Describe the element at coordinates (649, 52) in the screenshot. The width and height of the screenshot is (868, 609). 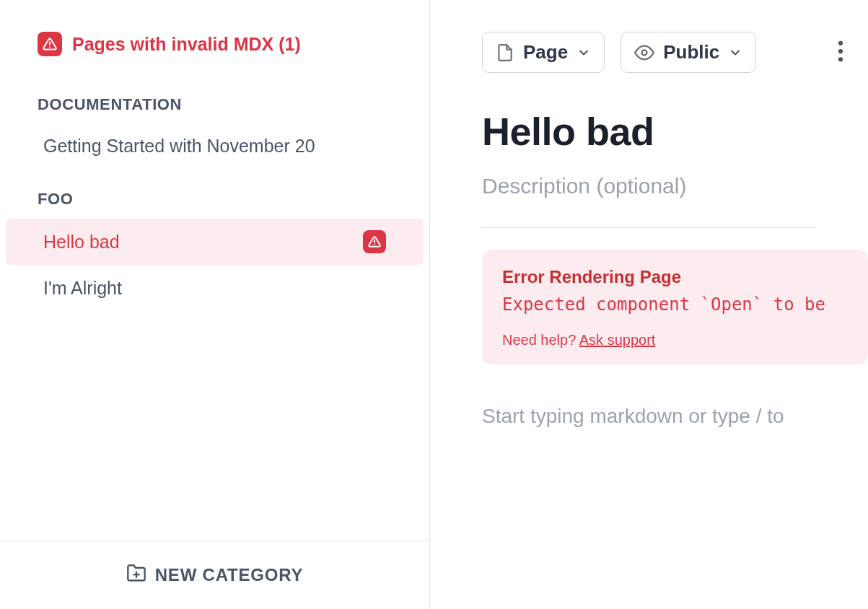
I see `toolbar: Page Public` at that location.